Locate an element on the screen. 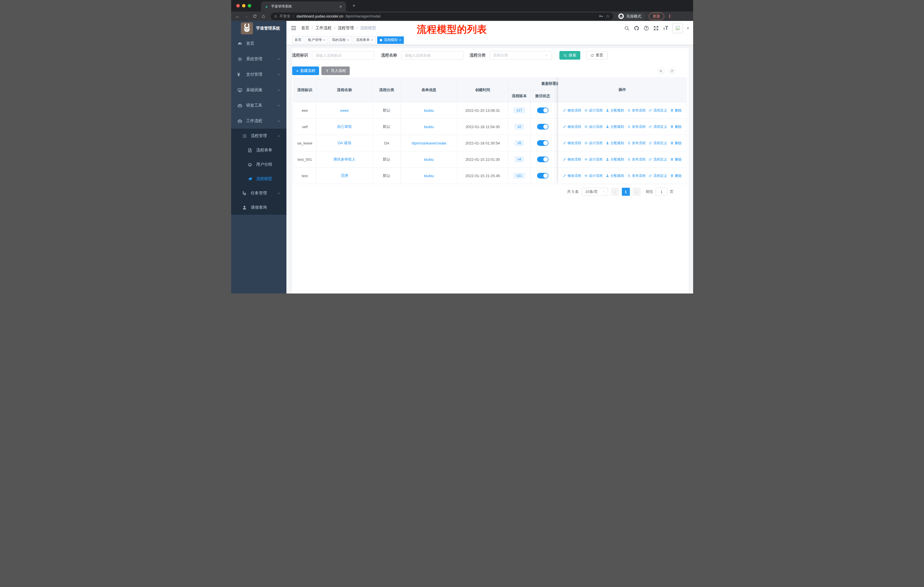  sidebar-item-home: 首页 is located at coordinates (259, 44).